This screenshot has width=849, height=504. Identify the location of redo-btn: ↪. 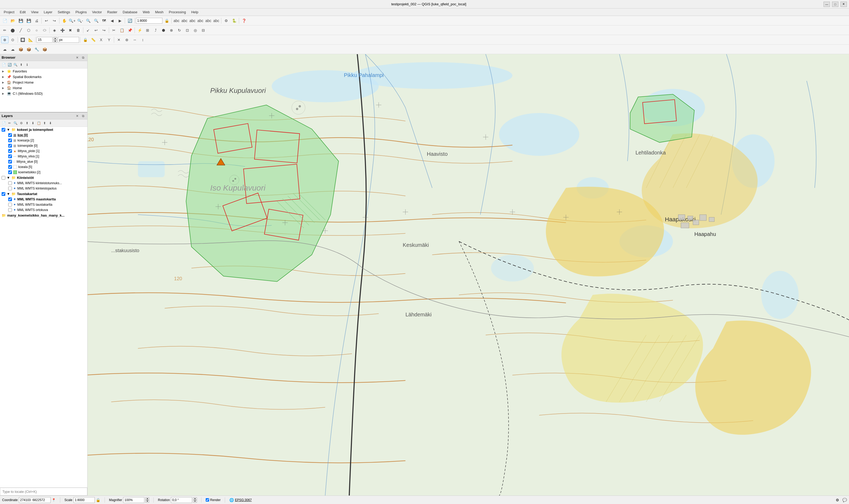
(54, 21).